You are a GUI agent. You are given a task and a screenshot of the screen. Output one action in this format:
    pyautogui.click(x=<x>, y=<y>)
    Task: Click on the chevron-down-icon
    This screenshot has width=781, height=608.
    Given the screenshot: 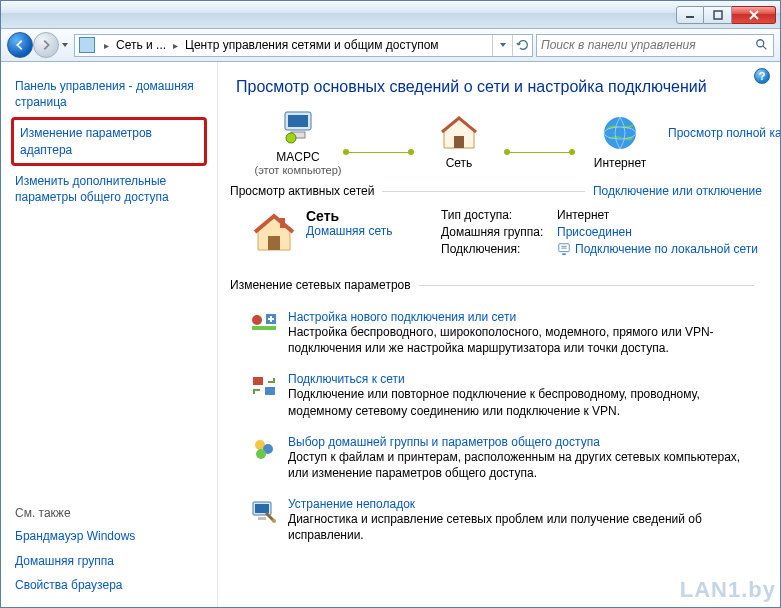 What is the action you would take?
    pyautogui.click(x=65, y=45)
    